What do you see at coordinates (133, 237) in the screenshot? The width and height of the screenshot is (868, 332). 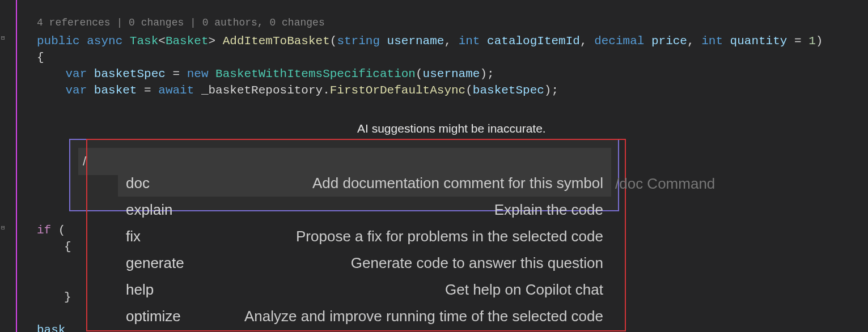 I see `command-name: fix` at bounding box center [133, 237].